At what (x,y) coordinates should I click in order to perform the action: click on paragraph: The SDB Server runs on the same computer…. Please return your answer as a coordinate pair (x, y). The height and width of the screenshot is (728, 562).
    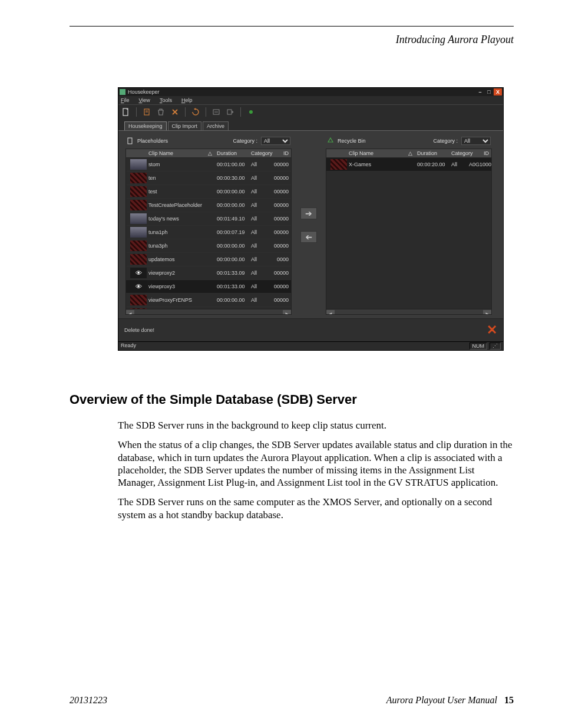
    Looking at the image, I should click on (316, 508).